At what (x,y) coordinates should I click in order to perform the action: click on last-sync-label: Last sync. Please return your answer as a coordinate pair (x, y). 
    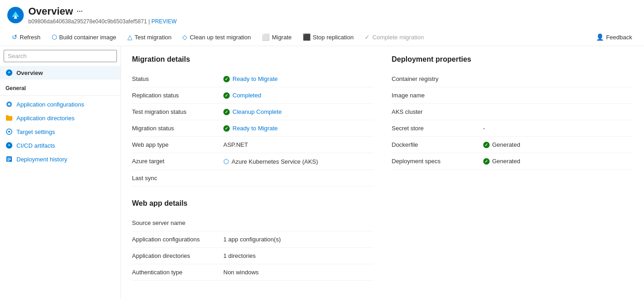
    Looking at the image, I should click on (178, 178).